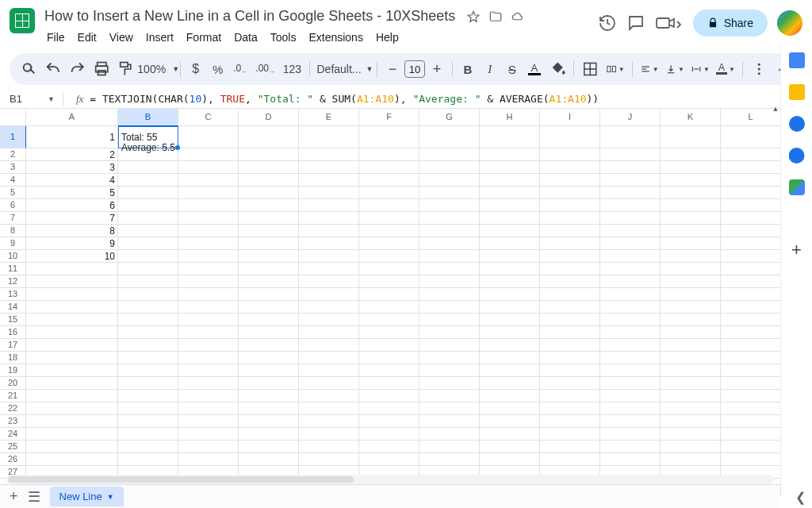 The height and width of the screenshot is (508, 812). I want to click on name-box-dropdown-icon: ▼, so click(54, 99).